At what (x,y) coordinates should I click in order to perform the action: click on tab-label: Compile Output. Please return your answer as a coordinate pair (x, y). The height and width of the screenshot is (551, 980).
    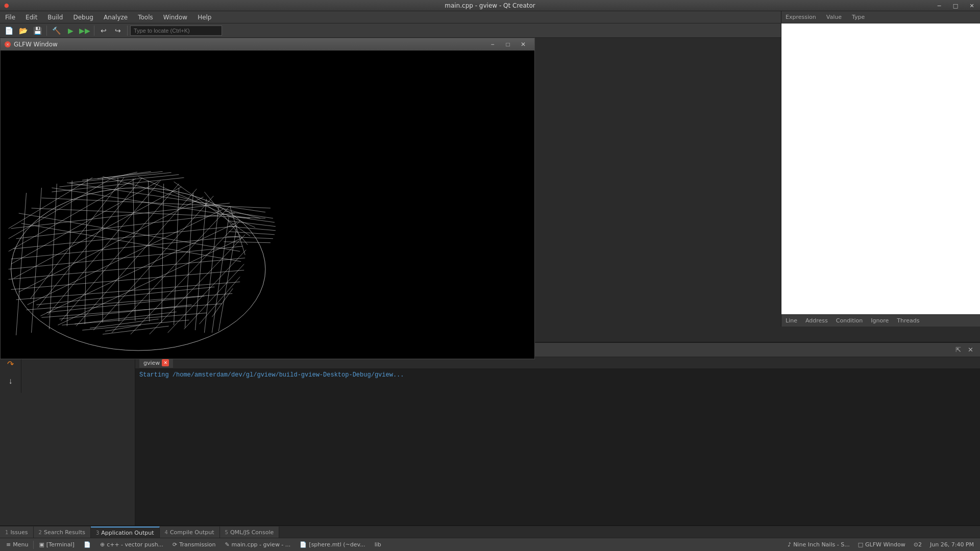
    Looking at the image, I should click on (192, 533).